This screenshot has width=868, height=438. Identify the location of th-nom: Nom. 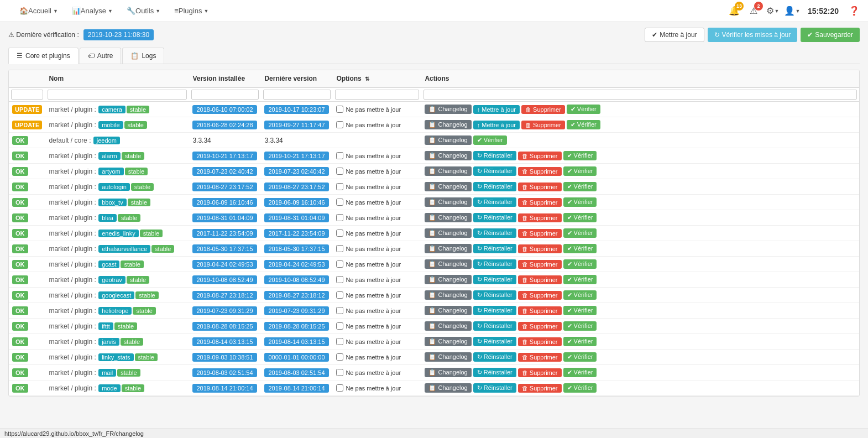
(117, 79).